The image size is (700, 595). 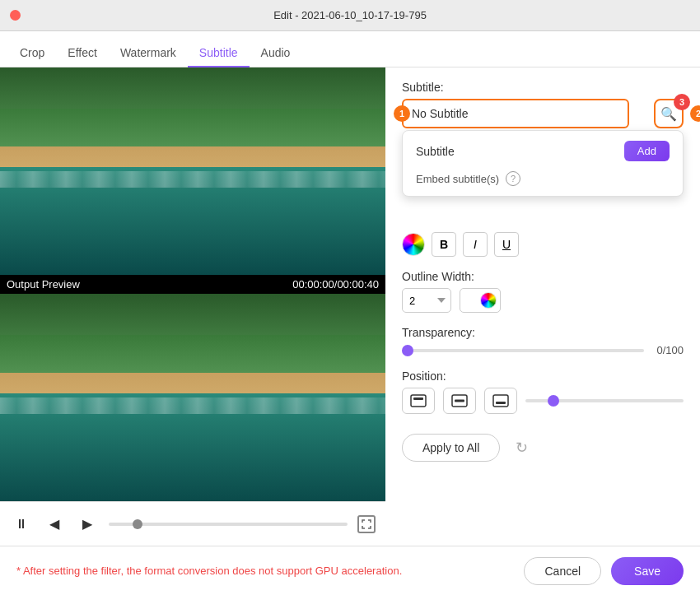 I want to click on position-top-button, so click(x=418, y=401).